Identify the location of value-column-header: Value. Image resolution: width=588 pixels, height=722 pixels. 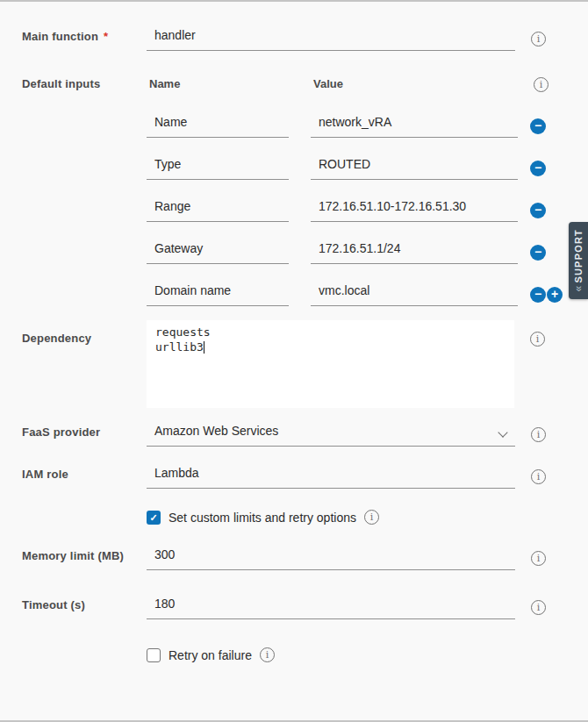
(414, 84).